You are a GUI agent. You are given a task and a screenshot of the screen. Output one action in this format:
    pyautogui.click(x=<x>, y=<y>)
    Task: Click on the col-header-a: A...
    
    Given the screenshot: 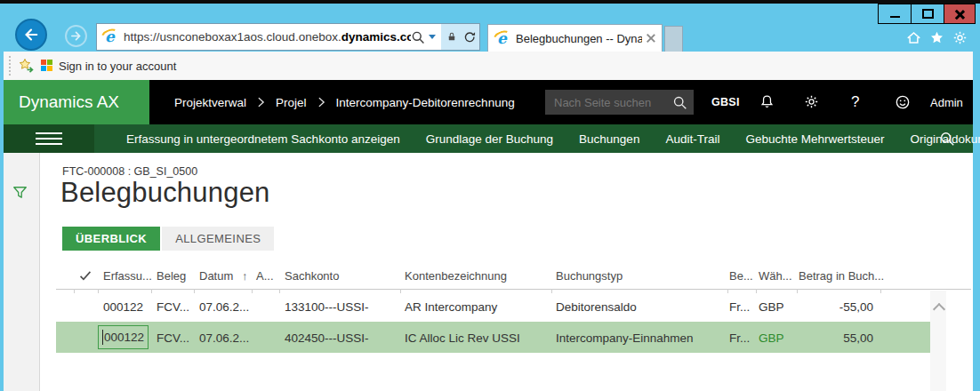 What is the action you would take?
    pyautogui.click(x=265, y=275)
    